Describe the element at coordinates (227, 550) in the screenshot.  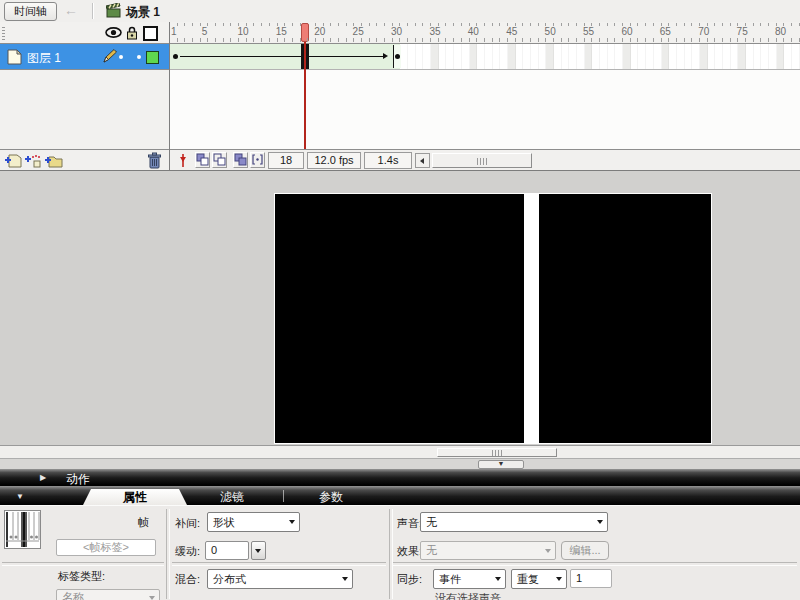
I see `ease-input: 0` at that location.